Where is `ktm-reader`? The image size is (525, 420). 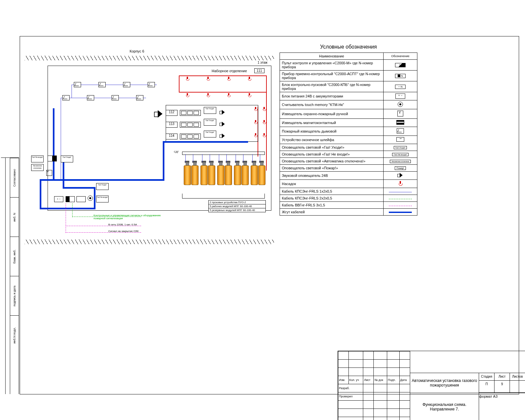
ktm-reader is located at coordinates (90, 198).